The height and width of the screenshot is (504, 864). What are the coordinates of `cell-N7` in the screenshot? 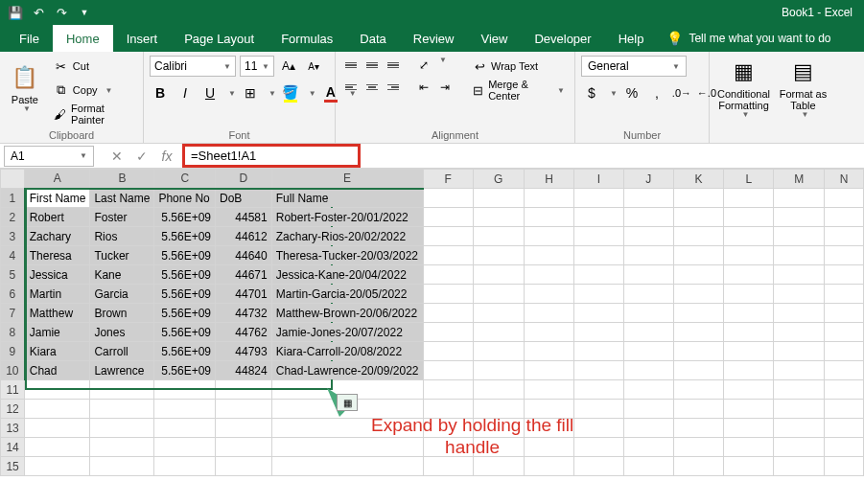 It's located at (844, 313).